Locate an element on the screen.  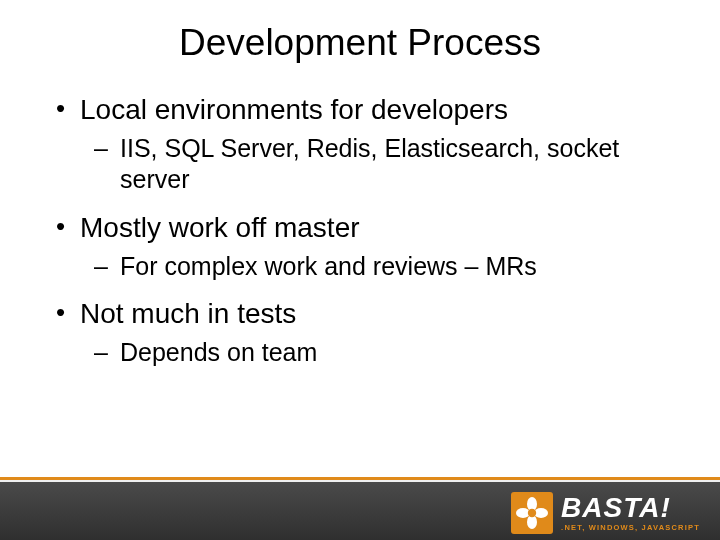
sub-list-item: Depends on team is located at coordinates (383, 352).